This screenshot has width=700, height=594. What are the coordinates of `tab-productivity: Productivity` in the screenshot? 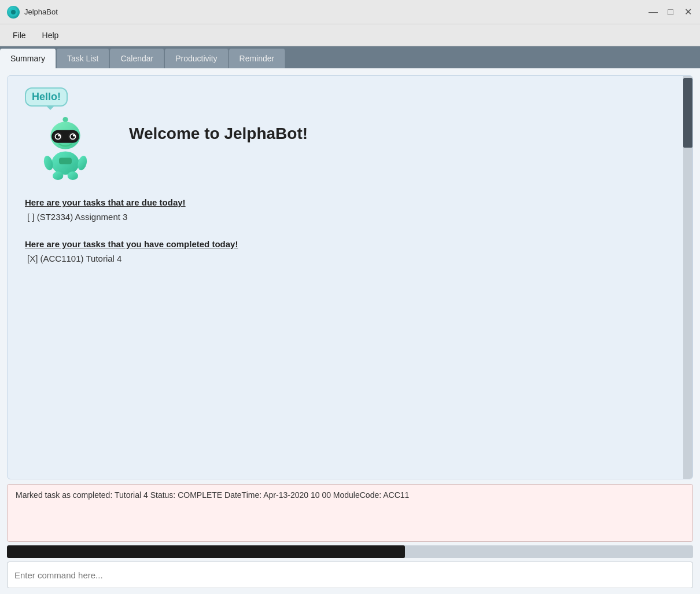 It's located at (197, 58).